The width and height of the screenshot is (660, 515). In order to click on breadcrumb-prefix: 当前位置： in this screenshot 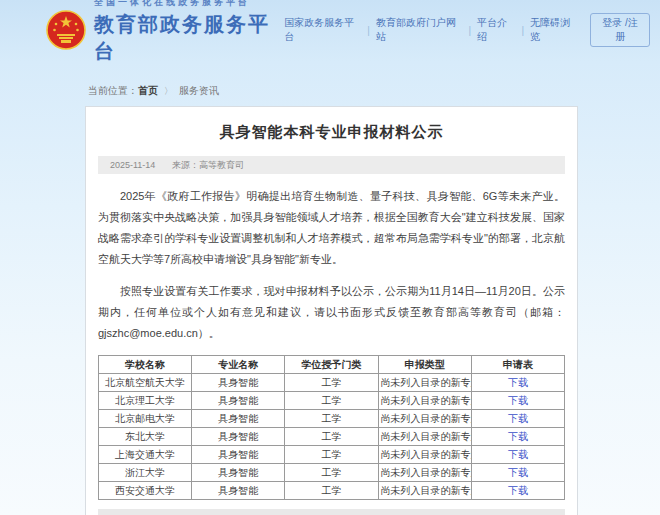, I will do `click(113, 90)`.